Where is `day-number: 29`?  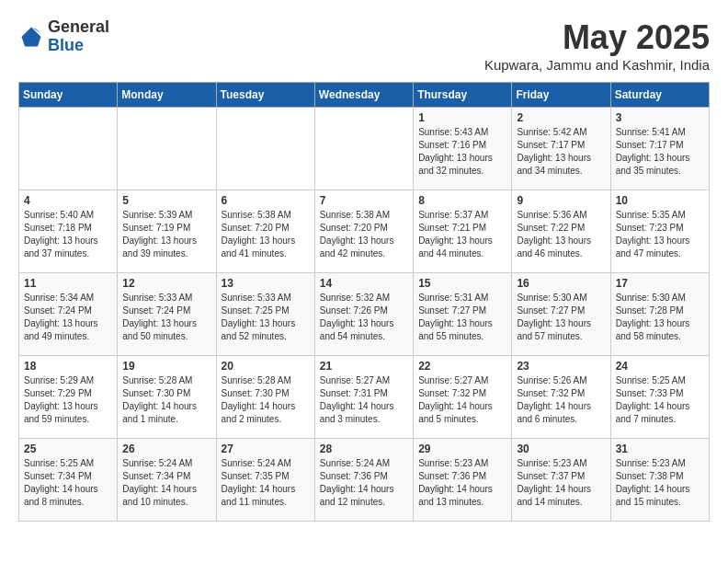
day-number: 29 is located at coordinates (462, 449).